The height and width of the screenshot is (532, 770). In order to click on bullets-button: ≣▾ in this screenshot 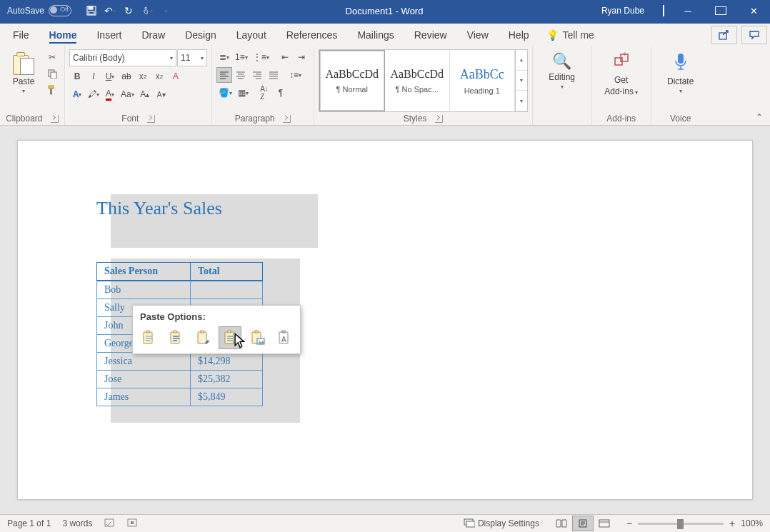, I will do `click(224, 57)`.